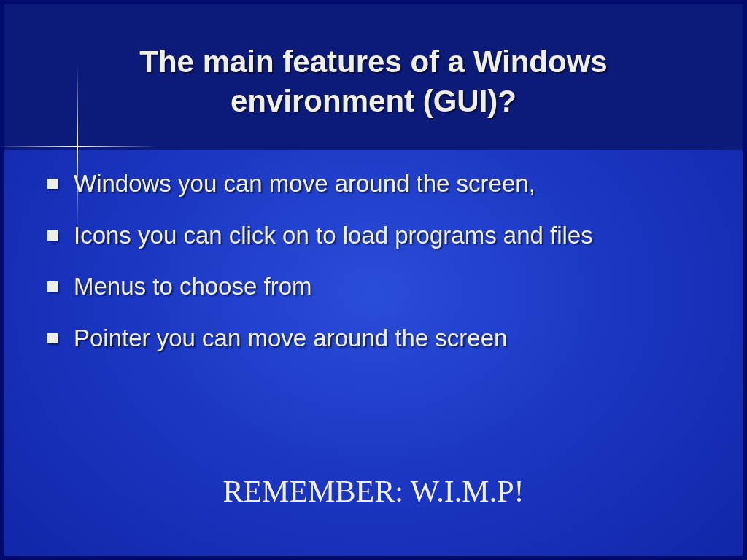  What do you see at coordinates (374, 491) in the screenshot?
I see `remember-text: REMEMBER: W.I.M.P!` at bounding box center [374, 491].